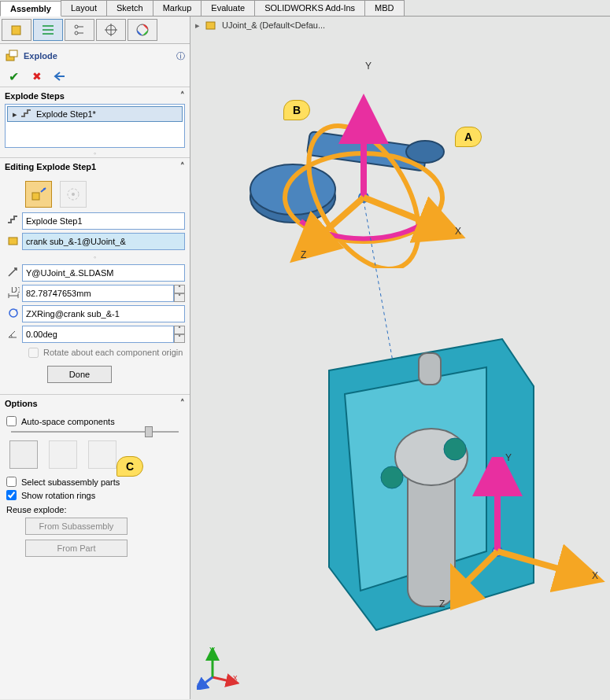 The image size is (610, 700). Describe the element at coordinates (111, 30) in the screenshot. I see `target-icon` at that location.